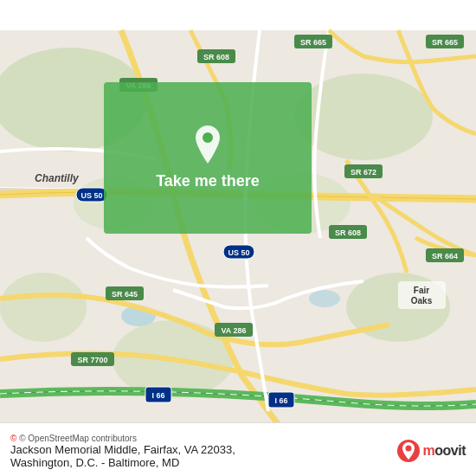  What do you see at coordinates (238, 449) in the screenshot?
I see `bottom-bar: © © OpenStreetMap contributors Jackson M…` at bounding box center [238, 449].